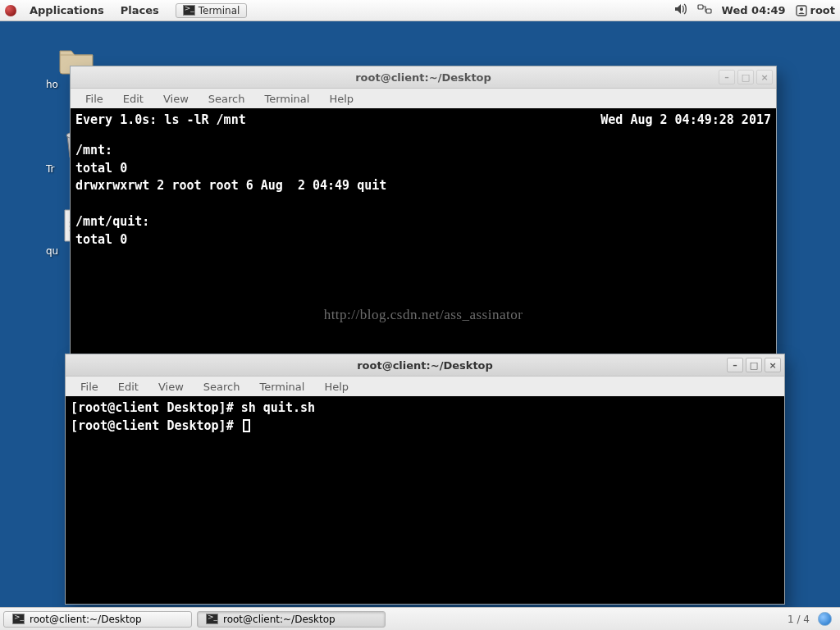  I want to click on distro-icon, so click(11, 11).